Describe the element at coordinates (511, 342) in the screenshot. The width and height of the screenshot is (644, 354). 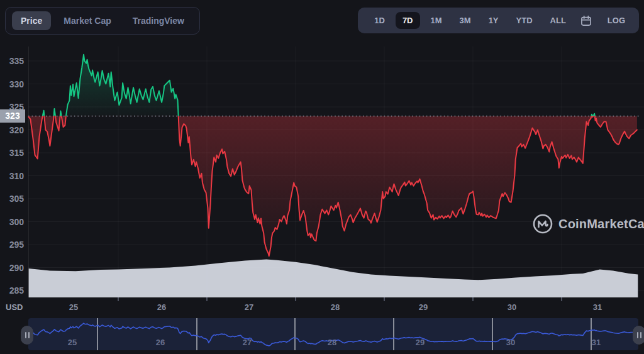
I see `navigator-tick-30: 30` at that location.